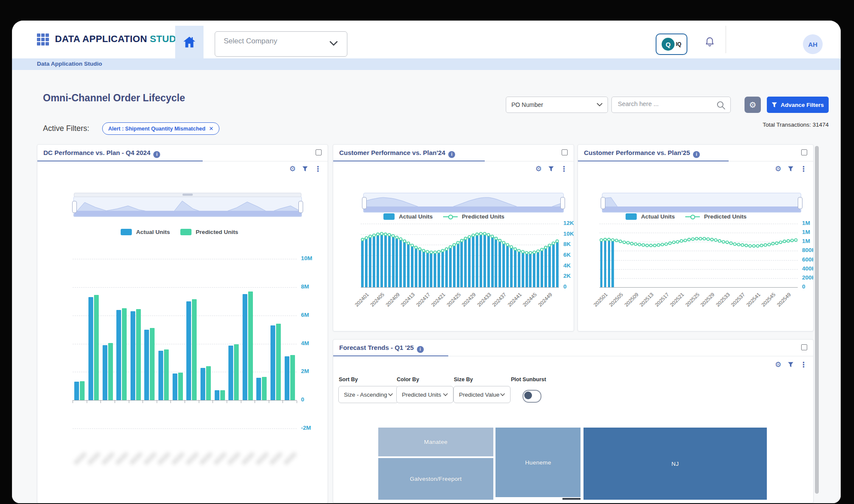 Image resolution: width=854 pixels, height=504 pixels. What do you see at coordinates (665, 104) in the screenshot?
I see `search-input` at bounding box center [665, 104].